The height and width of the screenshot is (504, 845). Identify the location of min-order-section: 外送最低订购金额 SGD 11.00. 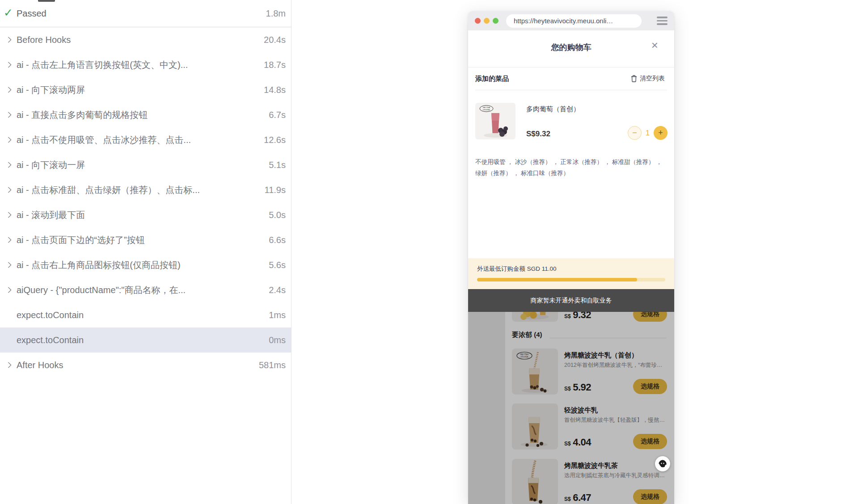
(571, 273).